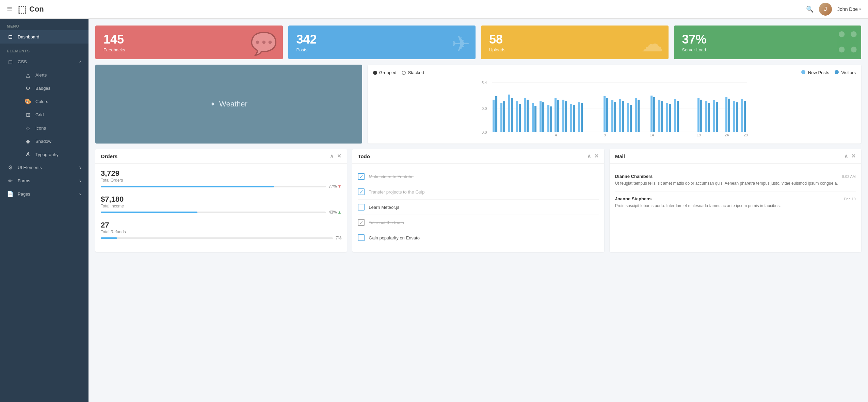 Image resolution: width=868 pixels, height=402 pixels. Describe the element at coordinates (22, 10) in the screenshot. I see `logo-icon: ⬚` at that location.